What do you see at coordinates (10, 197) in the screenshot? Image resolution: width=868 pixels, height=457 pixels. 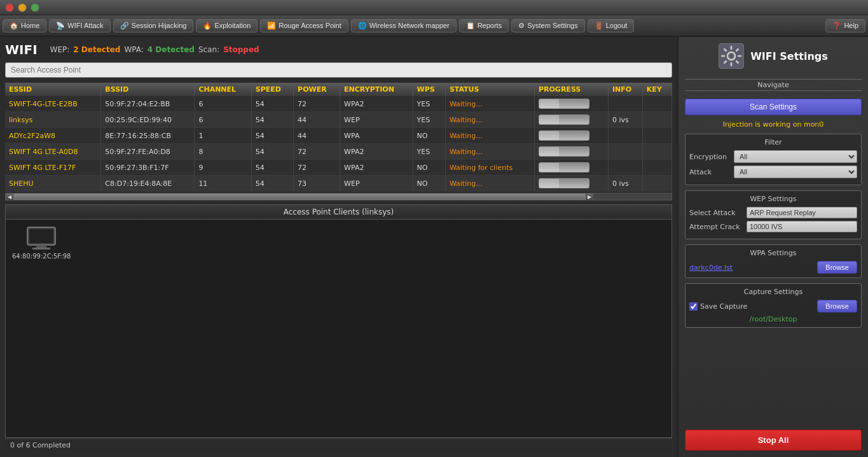 I see `scroll-left-arrow: ◀` at bounding box center [10, 197].